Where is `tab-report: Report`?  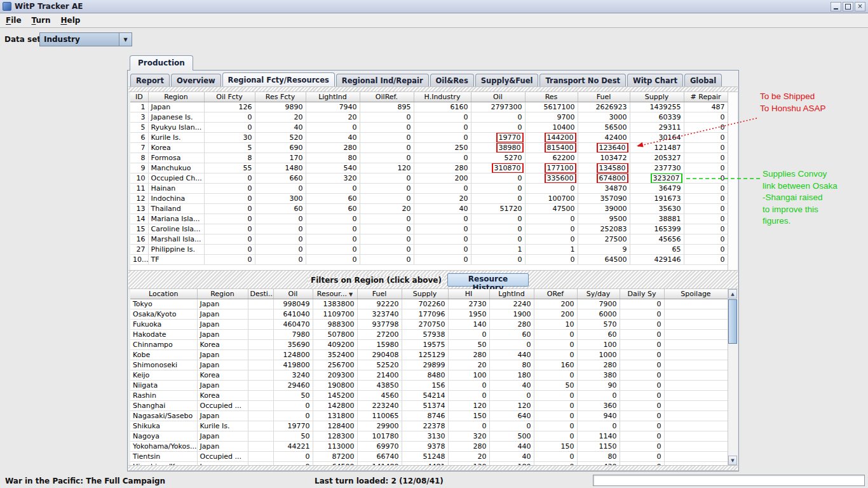
tab-report: Report is located at coordinates (150, 80).